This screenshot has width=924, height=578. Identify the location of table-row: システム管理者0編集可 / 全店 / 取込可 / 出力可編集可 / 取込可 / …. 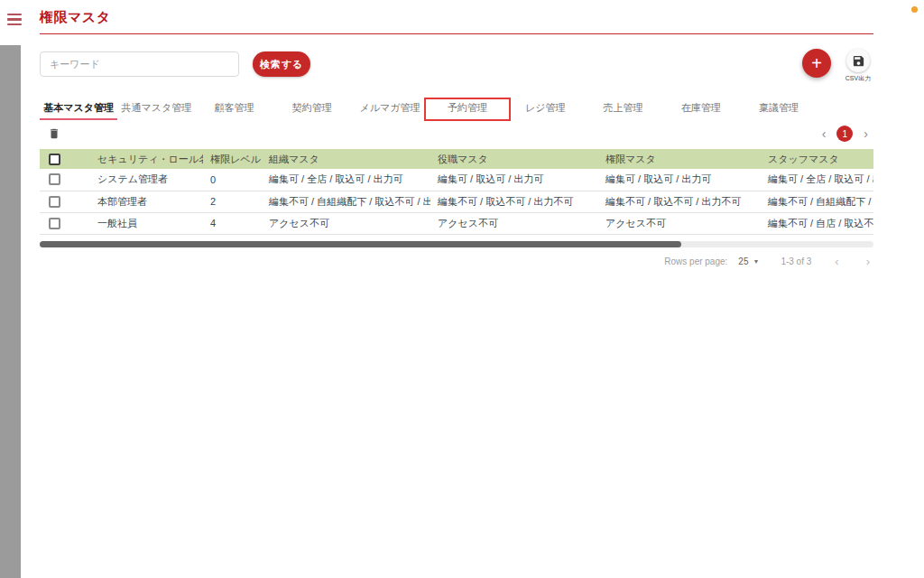
(457, 180).